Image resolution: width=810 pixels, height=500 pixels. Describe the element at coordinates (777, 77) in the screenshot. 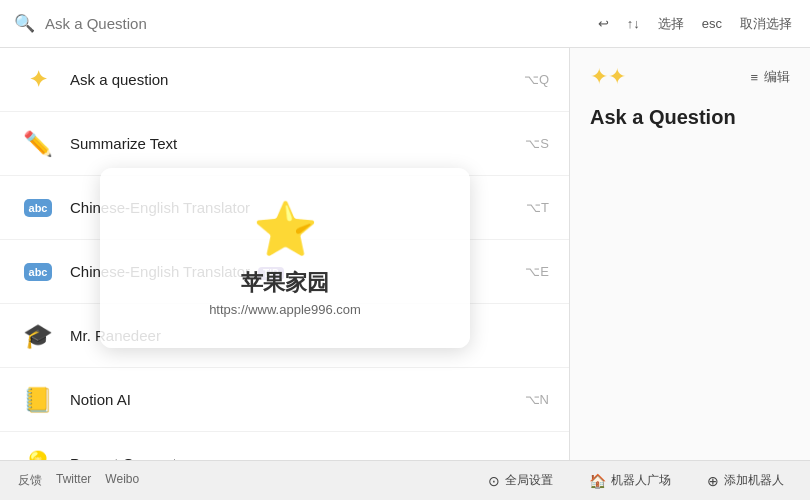

I see `edit-label: 编辑` at that location.